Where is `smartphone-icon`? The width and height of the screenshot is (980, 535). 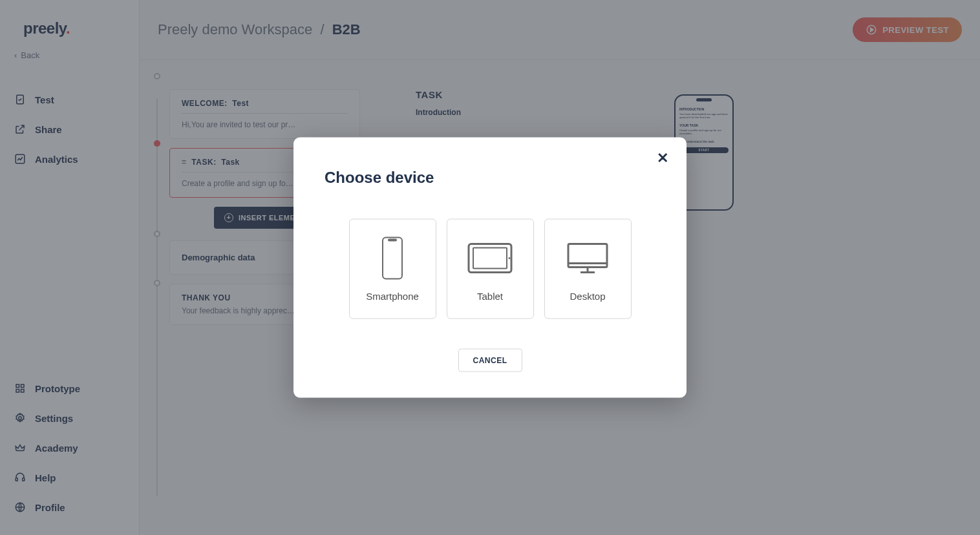 smartphone-icon is located at coordinates (392, 258).